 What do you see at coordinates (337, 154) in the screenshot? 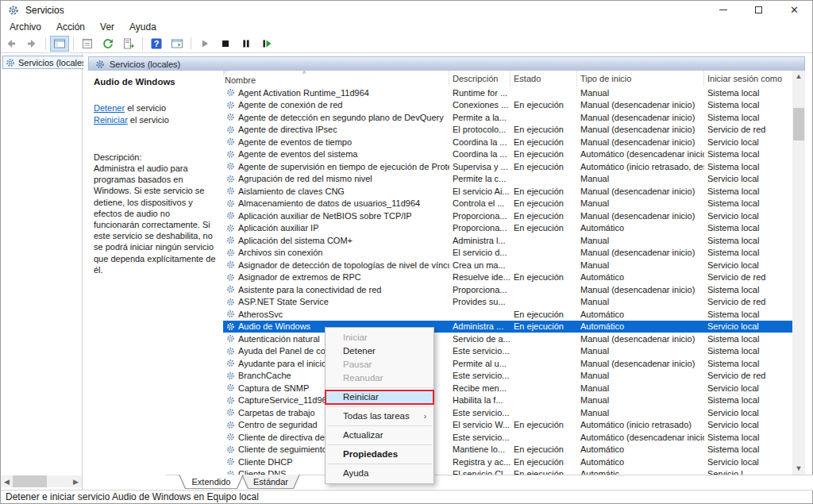
I see `cell-nombre: Agente de eventos del sistema` at bounding box center [337, 154].